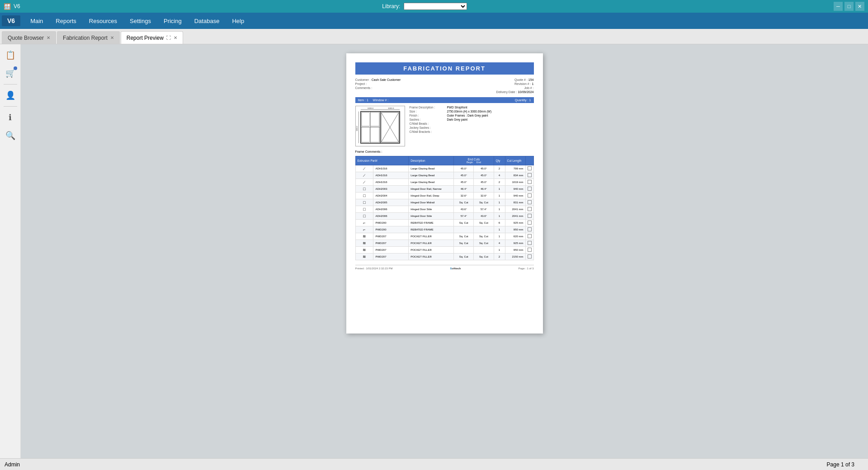 This screenshot has height=470, width=868. Describe the element at coordinates (838, 6) in the screenshot. I see `minimize-button: ─` at that location.